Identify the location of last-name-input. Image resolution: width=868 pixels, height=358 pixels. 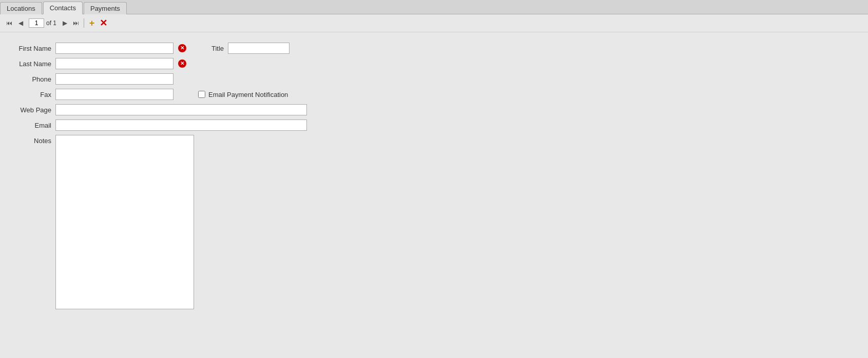
(114, 64).